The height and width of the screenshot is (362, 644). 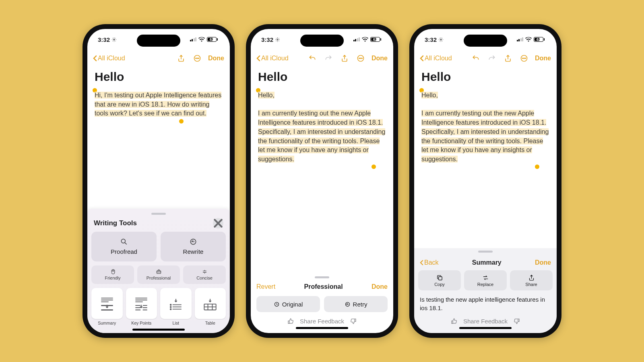 What do you see at coordinates (124, 247) in the screenshot?
I see `proofread-button: Proofread` at bounding box center [124, 247].